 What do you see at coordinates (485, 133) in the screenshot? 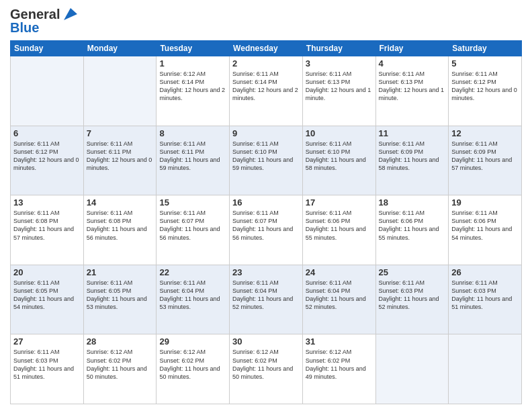
I see `day-number: 12` at bounding box center [485, 133].